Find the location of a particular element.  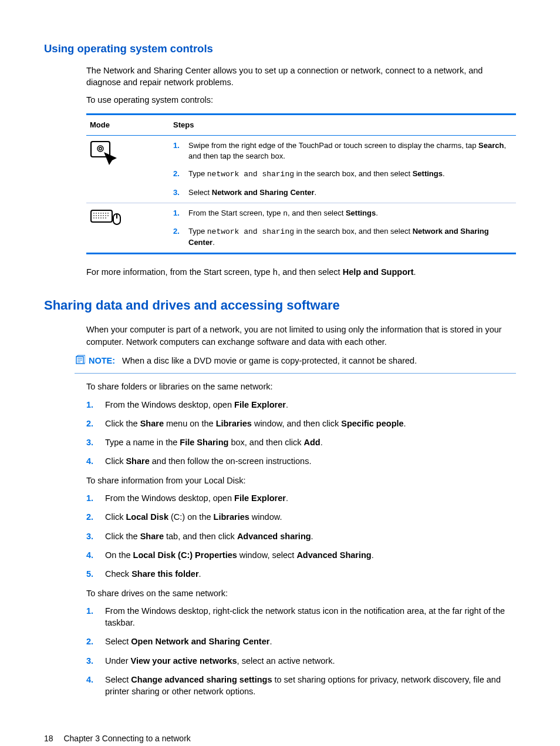

lead-para: To use operating system controls: is located at coordinates (301, 100).